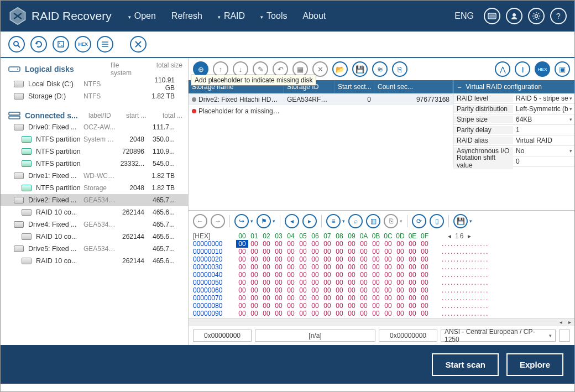  Describe the element at coordinates (381, 336) in the screenshot. I see `status-row: 0x00000000 [n/a] 0x00000000 ANSI - Centr…` at that location.